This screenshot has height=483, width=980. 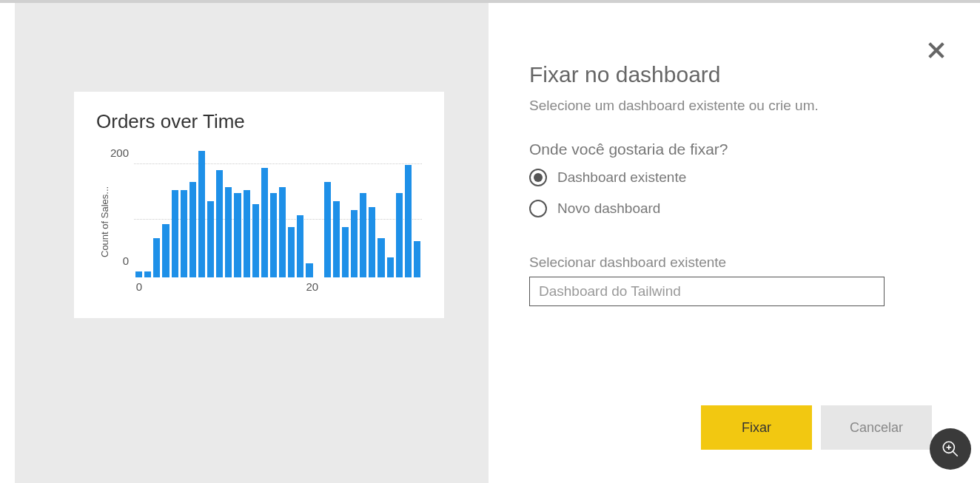 I want to click on dialog-buttons: Fixar Cancelar, so click(x=816, y=428).